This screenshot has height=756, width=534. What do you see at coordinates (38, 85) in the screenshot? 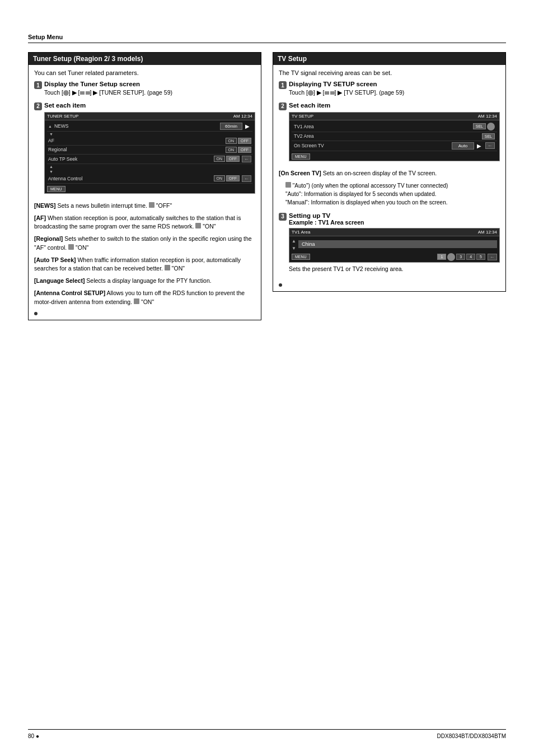
I see `step1-number: 1` at bounding box center [38, 85].